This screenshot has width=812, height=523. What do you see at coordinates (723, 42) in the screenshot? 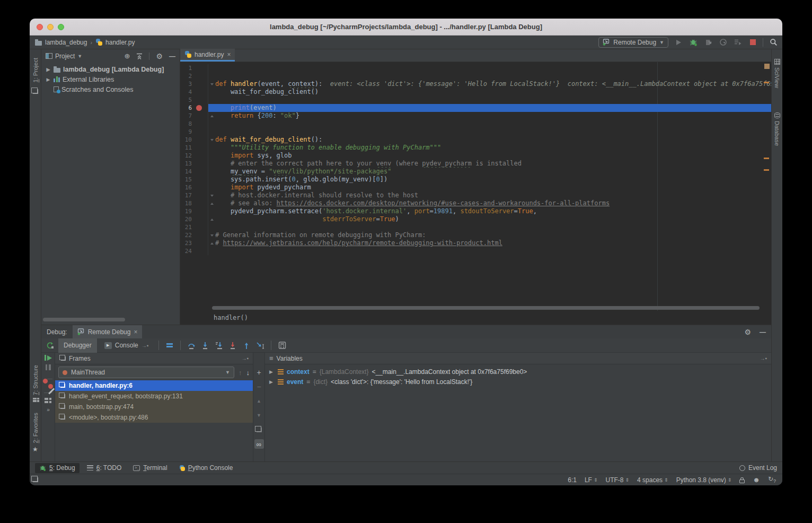
I see `profiler-button` at bounding box center [723, 42].